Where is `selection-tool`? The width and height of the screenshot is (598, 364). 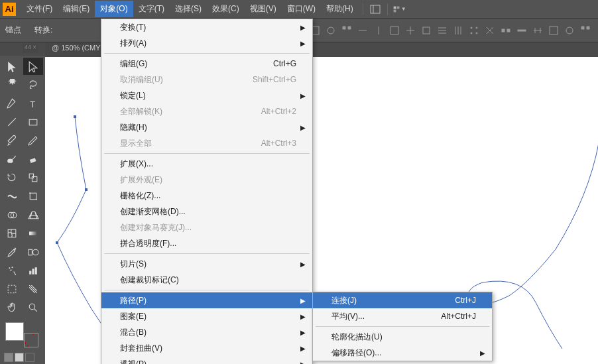
selection-tool is located at coordinates (12, 66).